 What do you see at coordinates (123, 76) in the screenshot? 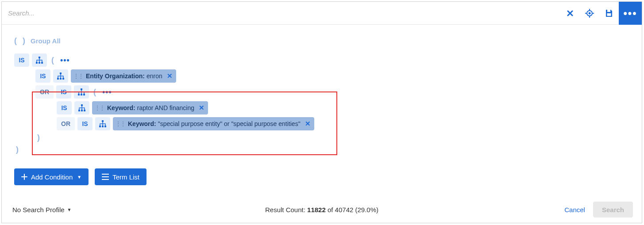
I see `condition-tag: ⋮⋮ Entity Organization: enron ✕` at bounding box center [123, 76].